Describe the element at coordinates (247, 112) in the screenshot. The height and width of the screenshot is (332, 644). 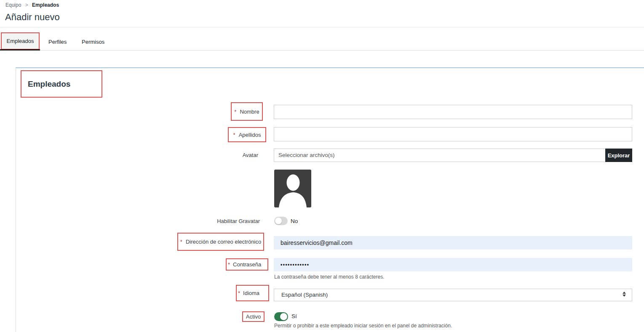
I see `nombre-label-annotation: * Nombre` at that location.